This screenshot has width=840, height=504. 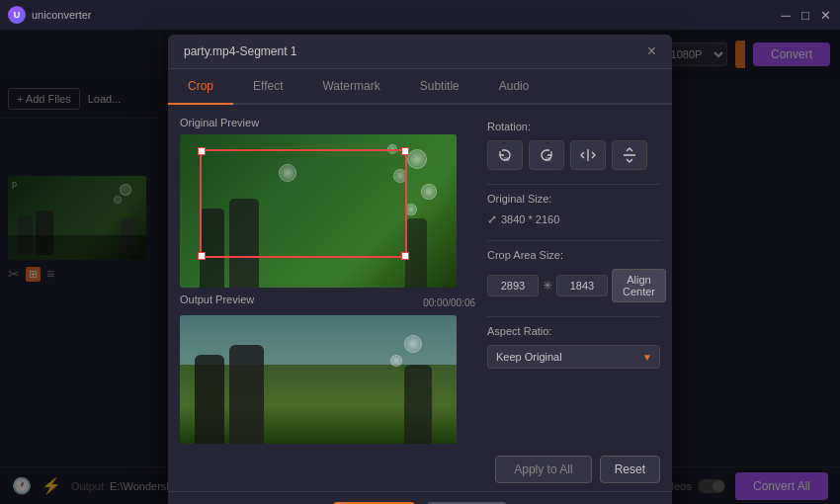 What do you see at coordinates (303, 204) in the screenshot?
I see `crop-rectangle` at bounding box center [303, 204].